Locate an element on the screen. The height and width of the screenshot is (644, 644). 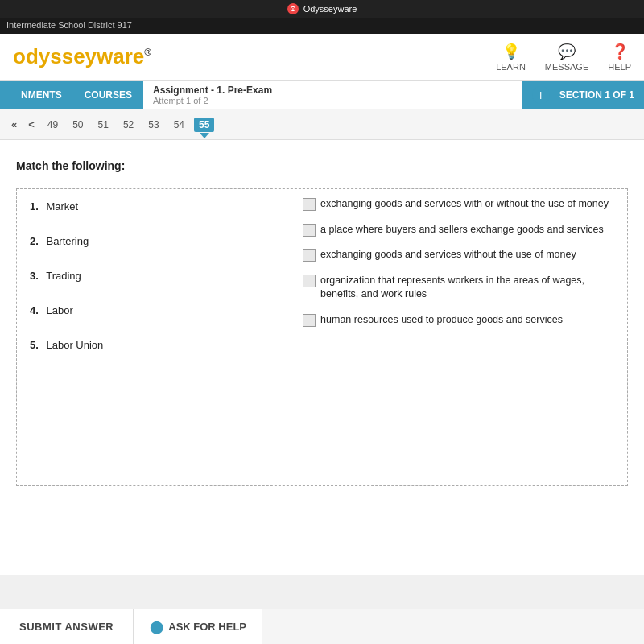
help-icon: ❓ is located at coordinates (620, 52).